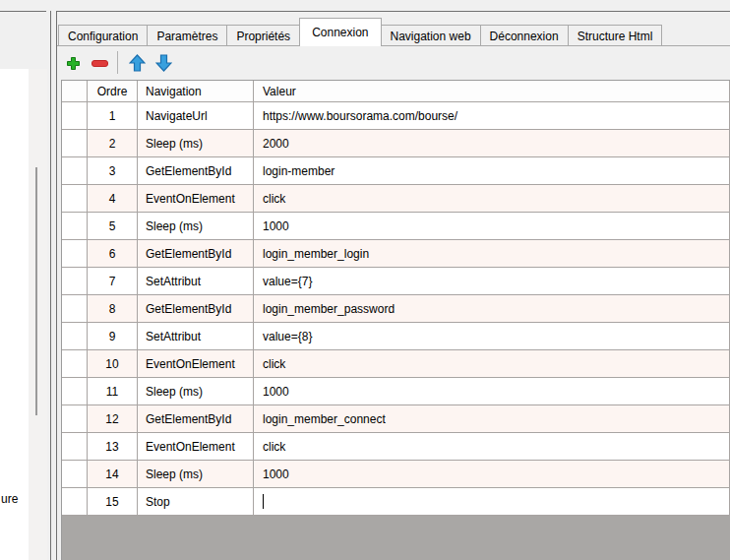 This screenshot has width=730, height=560. What do you see at coordinates (57, 285) in the screenshot?
I see `main-panel-left-border` at bounding box center [57, 285].